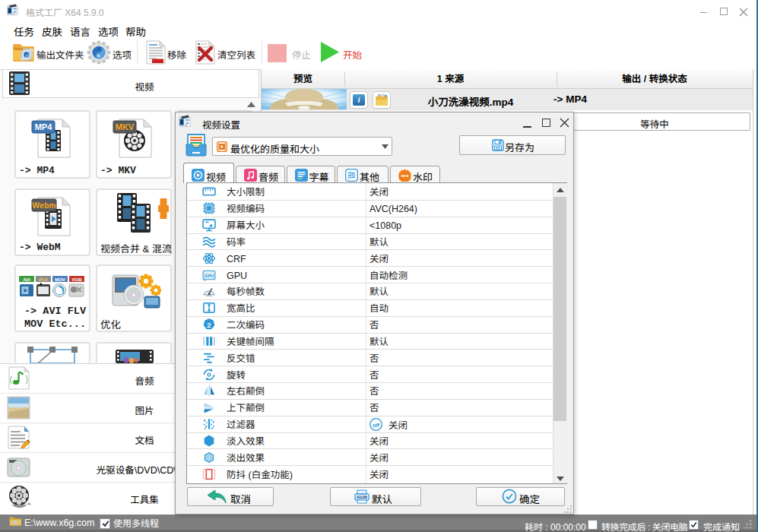 This screenshot has height=532, width=758. Describe the element at coordinates (404, 175) in the screenshot. I see `svg-text: NEW` at that location.